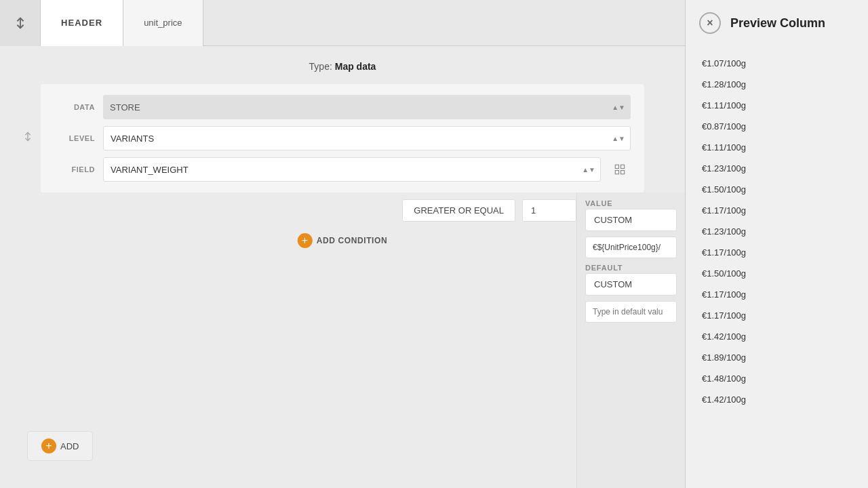 Image resolution: width=868 pixels, height=488 pixels. What do you see at coordinates (321, 66) in the screenshot?
I see `type-prefix: Type:` at bounding box center [321, 66].